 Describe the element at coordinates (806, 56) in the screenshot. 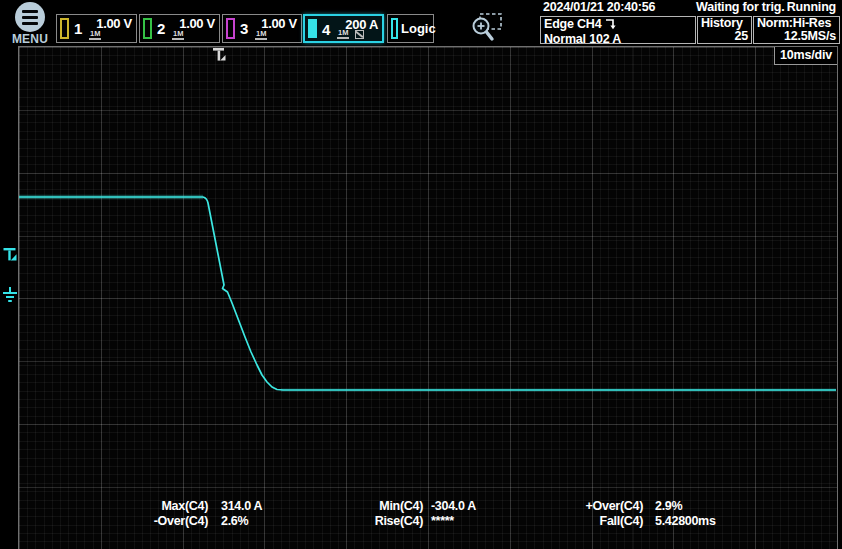

I see `timebase-readout: 10ms/div` at that location.